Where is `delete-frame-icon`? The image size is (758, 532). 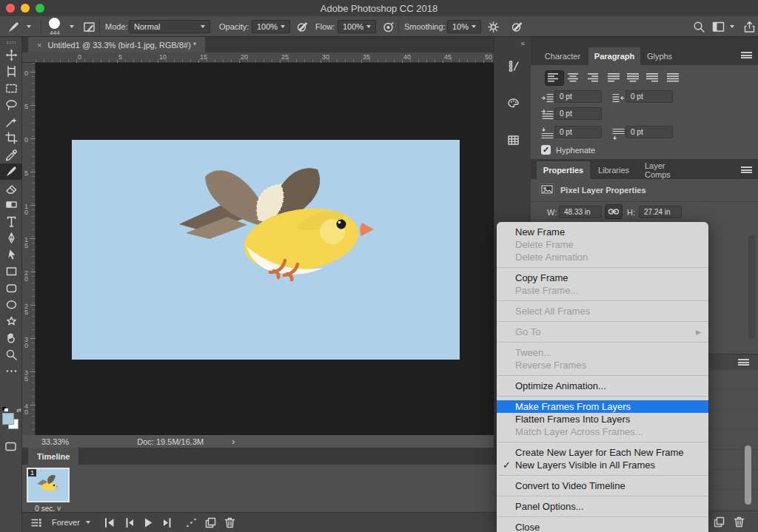
delete-frame-icon is located at coordinates (230, 522).